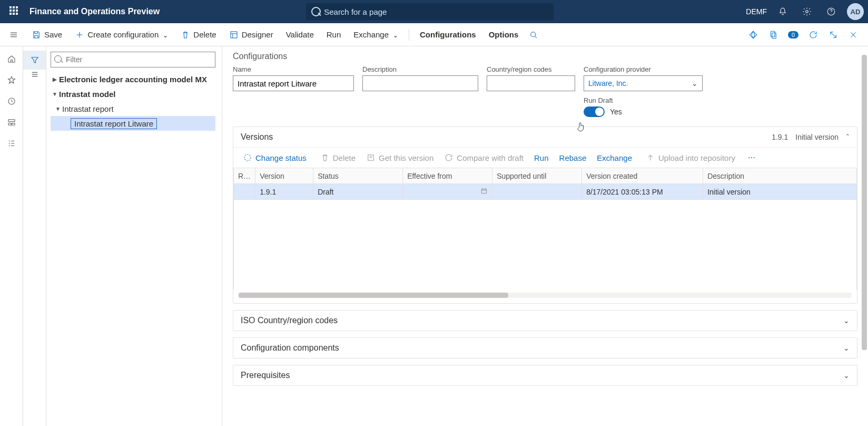 This screenshot has height=426, width=868. I want to click on components-title: Configuration components, so click(542, 348).